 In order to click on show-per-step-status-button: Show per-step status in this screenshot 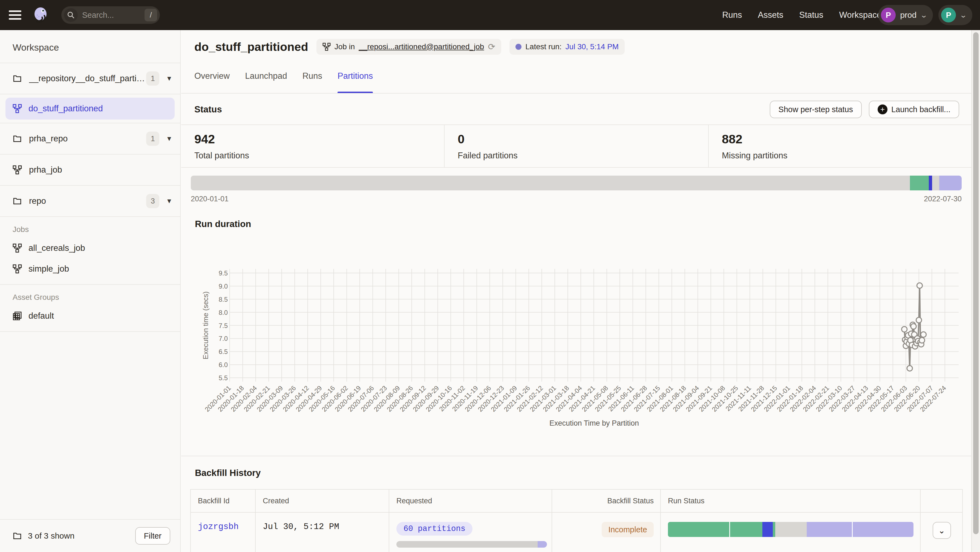, I will do `click(816, 109)`.